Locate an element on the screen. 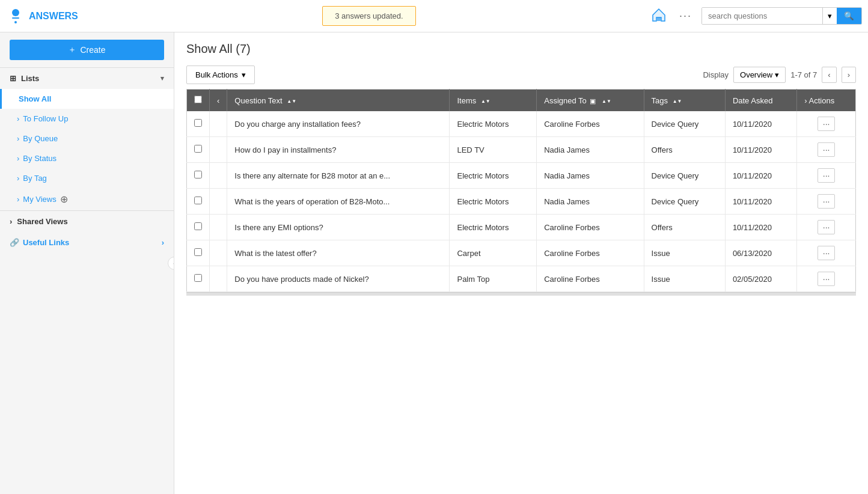 The width and height of the screenshot is (868, 494). my-views-add-button: ⊕ is located at coordinates (64, 200).